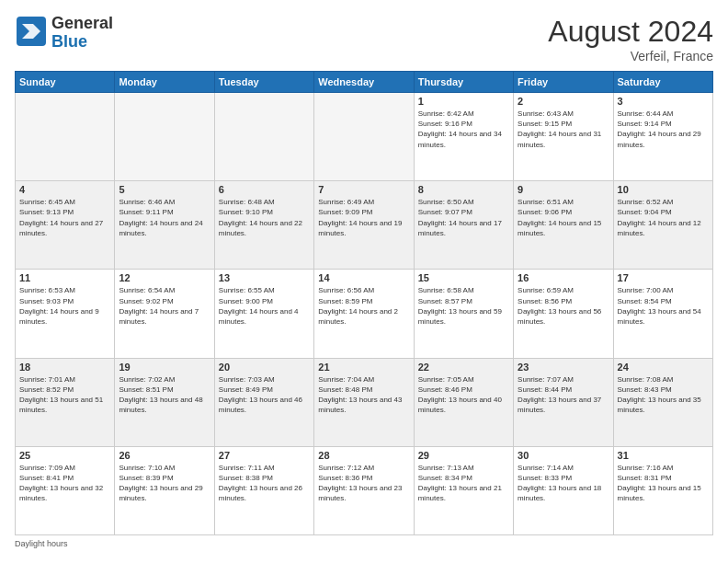 This screenshot has height=563, width=728. What do you see at coordinates (563, 314) in the screenshot?
I see `calendar-cell: 16Sunrise: 6:59 AMSunset: 8:56 PMDayligh…` at bounding box center [563, 314].